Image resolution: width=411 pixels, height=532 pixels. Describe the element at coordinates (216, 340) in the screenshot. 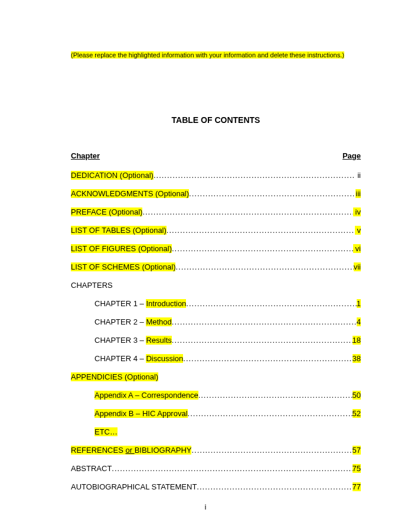

I see `toc-entry-chapter-3: CHAPTER 3 – Results 18` at that location.